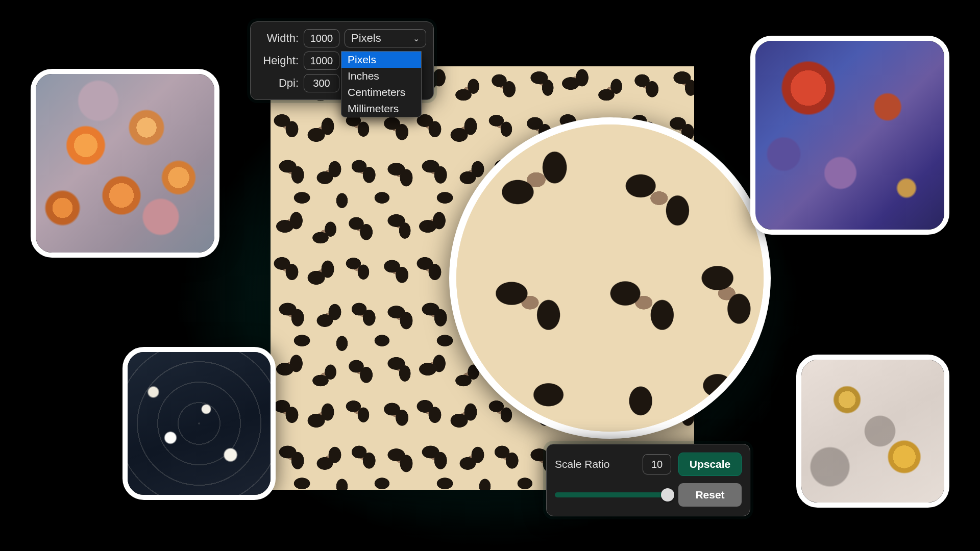  I want to click on thumbnail-white-damask-on-navy, so click(199, 423).